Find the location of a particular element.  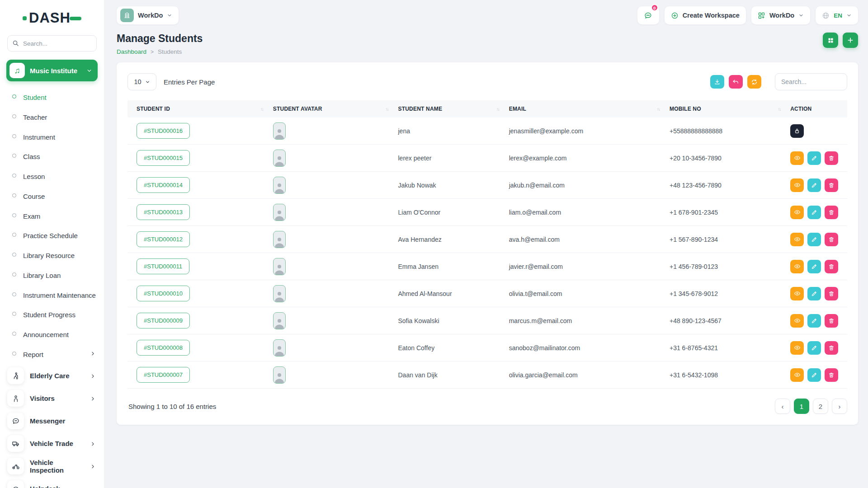

sidebar-item-vehicle-trade: Vehicle Trade is located at coordinates (52, 444).